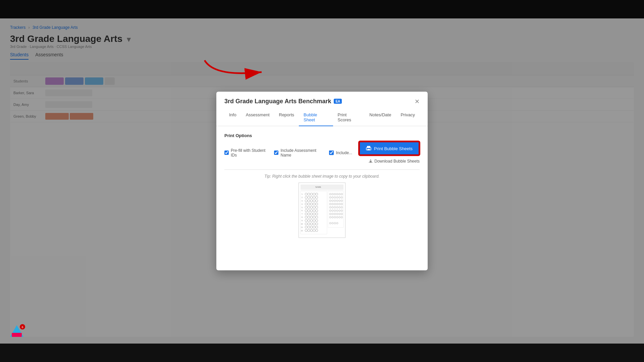 The height and width of the screenshot is (362, 644). I want to click on print-bubble-sheets-button: Print Bubble Sheets, so click(389, 148).